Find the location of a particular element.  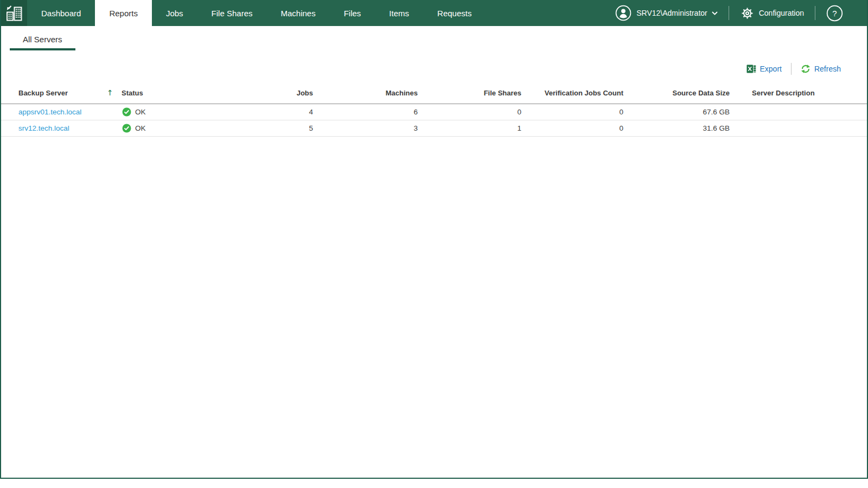

column-label: Machines is located at coordinates (401, 93).